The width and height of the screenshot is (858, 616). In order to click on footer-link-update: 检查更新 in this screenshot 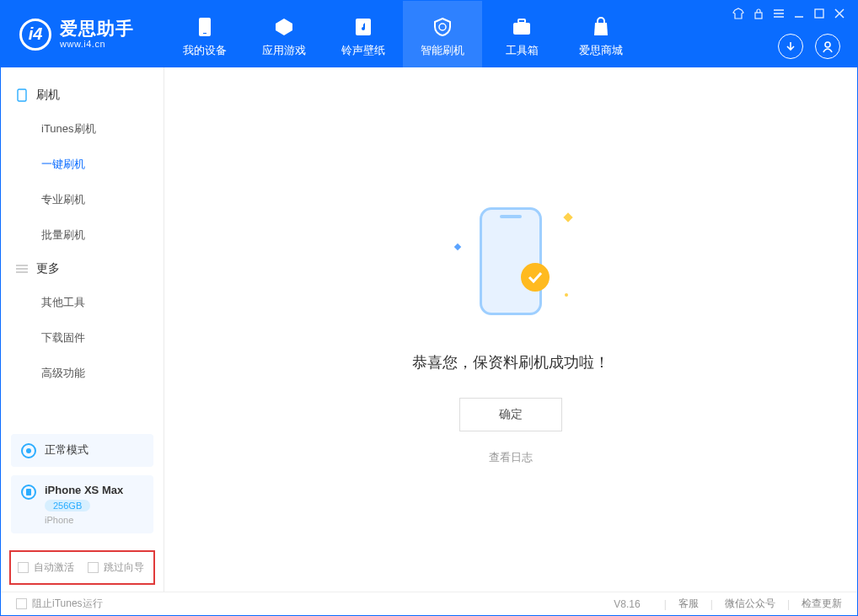, I will do `click(822, 603)`.